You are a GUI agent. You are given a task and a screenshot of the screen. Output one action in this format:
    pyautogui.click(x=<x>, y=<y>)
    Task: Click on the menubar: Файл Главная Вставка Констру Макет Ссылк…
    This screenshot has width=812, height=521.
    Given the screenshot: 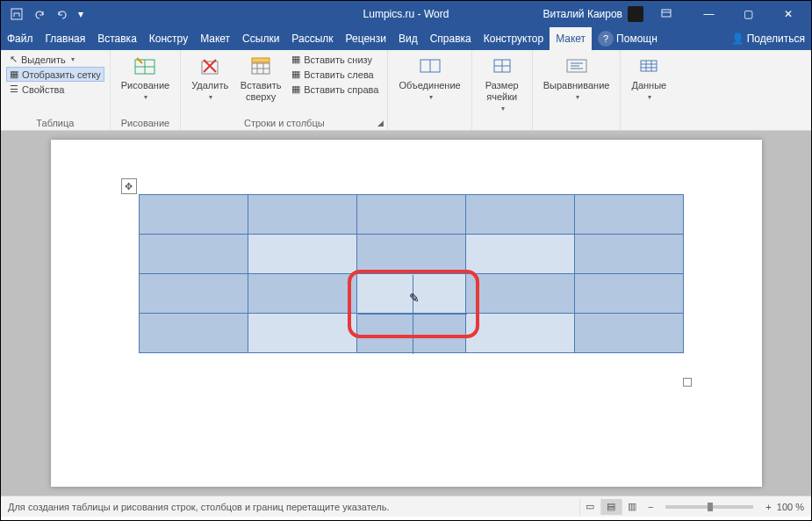 What is the action you would take?
    pyautogui.click(x=406, y=39)
    